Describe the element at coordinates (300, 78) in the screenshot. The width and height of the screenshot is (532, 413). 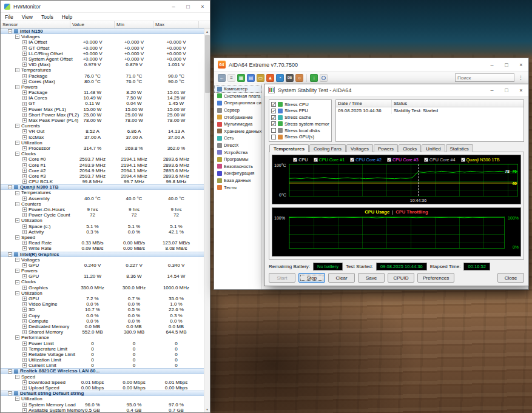
I see `clock-icon: ○` at that location.